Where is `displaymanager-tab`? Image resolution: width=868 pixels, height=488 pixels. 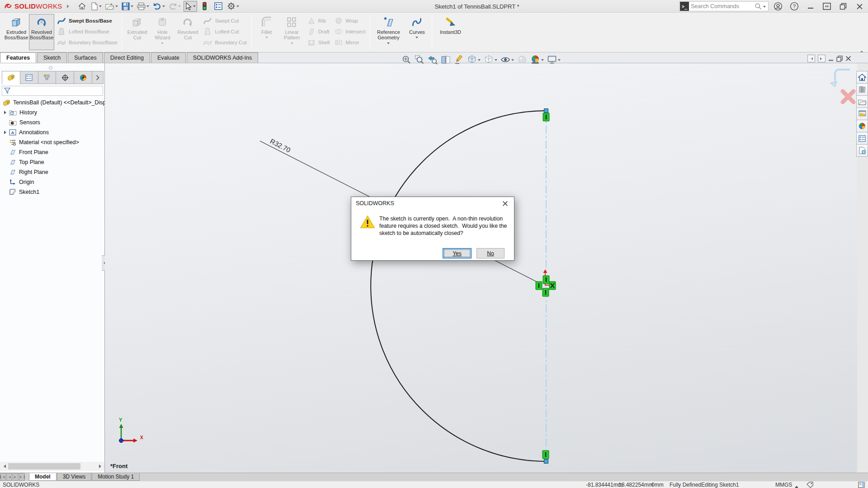 displaymanager-tab is located at coordinates (83, 78).